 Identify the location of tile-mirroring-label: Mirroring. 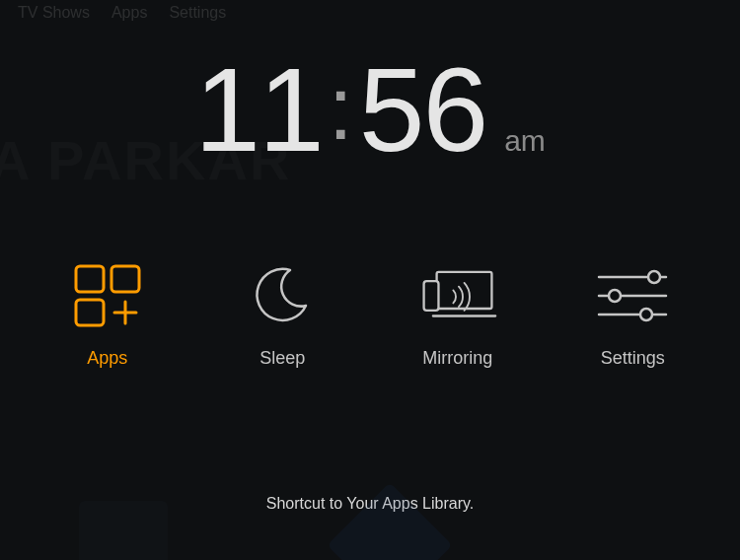
(458, 359).